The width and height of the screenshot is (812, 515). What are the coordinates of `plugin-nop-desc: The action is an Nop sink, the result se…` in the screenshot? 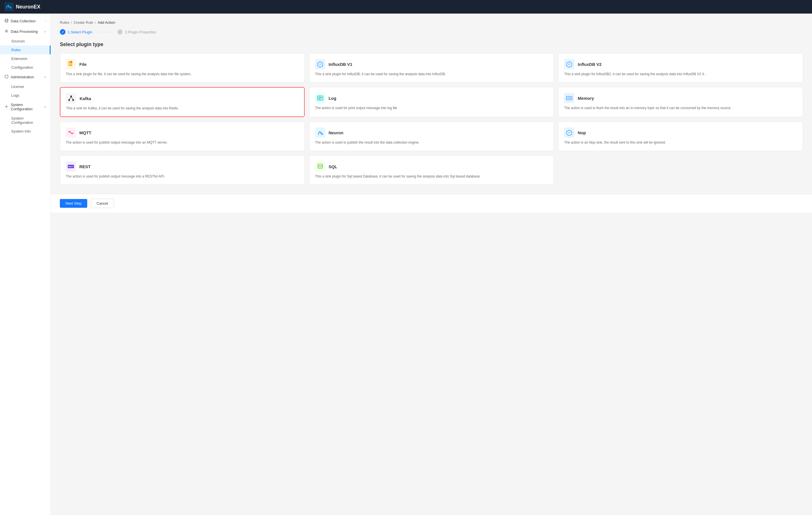 It's located at (680, 142).